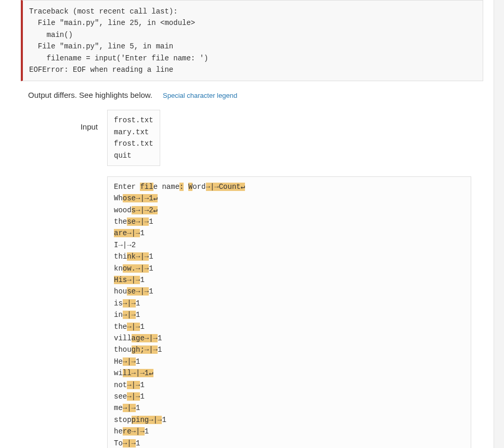 This screenshot has height=448, width=504. What do you see at coordinates (121, 280) in the screenshot?
I see `highlight-span: His` at bounding box center [121, 280].